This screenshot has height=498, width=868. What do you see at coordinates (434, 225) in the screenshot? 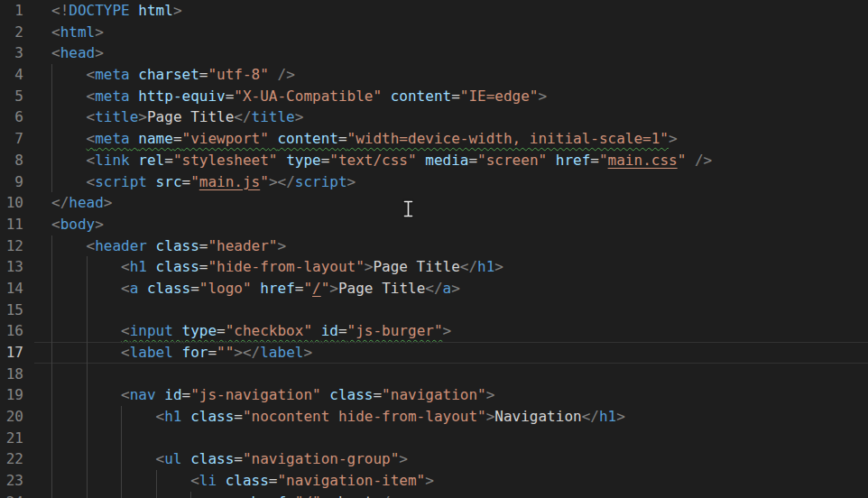
I see `code-line: 11<body>` at bounding box center [434, 225].